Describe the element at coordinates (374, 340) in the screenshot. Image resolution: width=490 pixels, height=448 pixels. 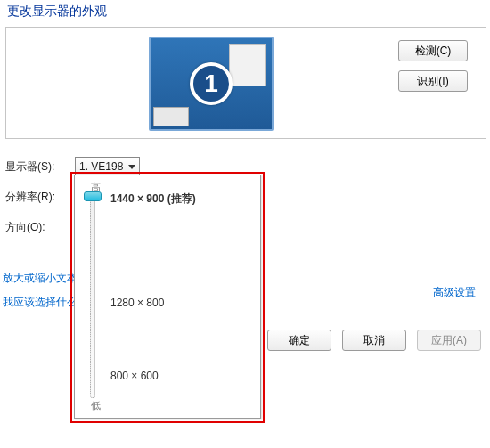
I see `cancel-button-label: 取消` at that location.